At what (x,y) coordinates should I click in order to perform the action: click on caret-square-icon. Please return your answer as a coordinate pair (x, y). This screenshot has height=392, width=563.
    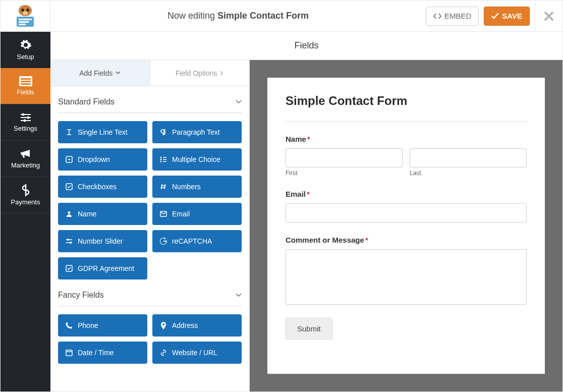
    Looking at the image, I should click on (69, 159).